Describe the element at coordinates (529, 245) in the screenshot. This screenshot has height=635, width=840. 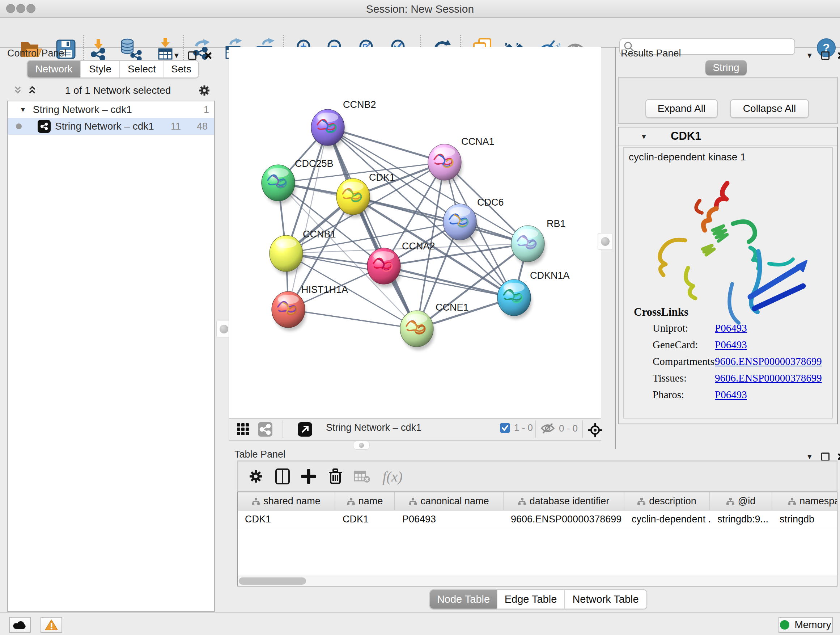
I see `network-node-RB1` at that location.